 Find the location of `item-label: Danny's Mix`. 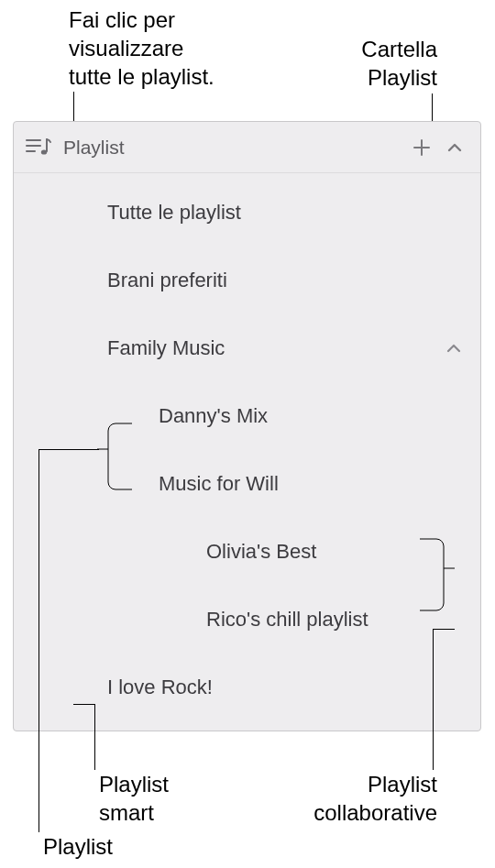

item-label: Danny's Mix is located at coordinates (213, 416).